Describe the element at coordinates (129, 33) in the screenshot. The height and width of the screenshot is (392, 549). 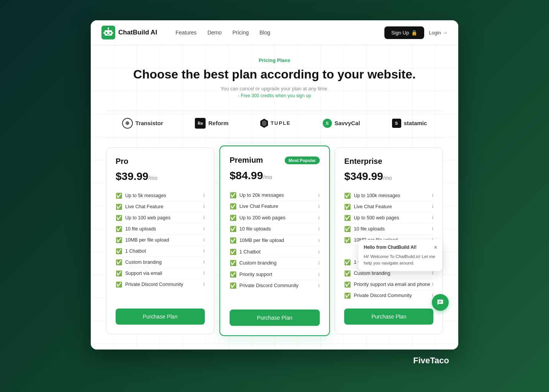
I see `logo-area: ChatBuild AI` at that location.